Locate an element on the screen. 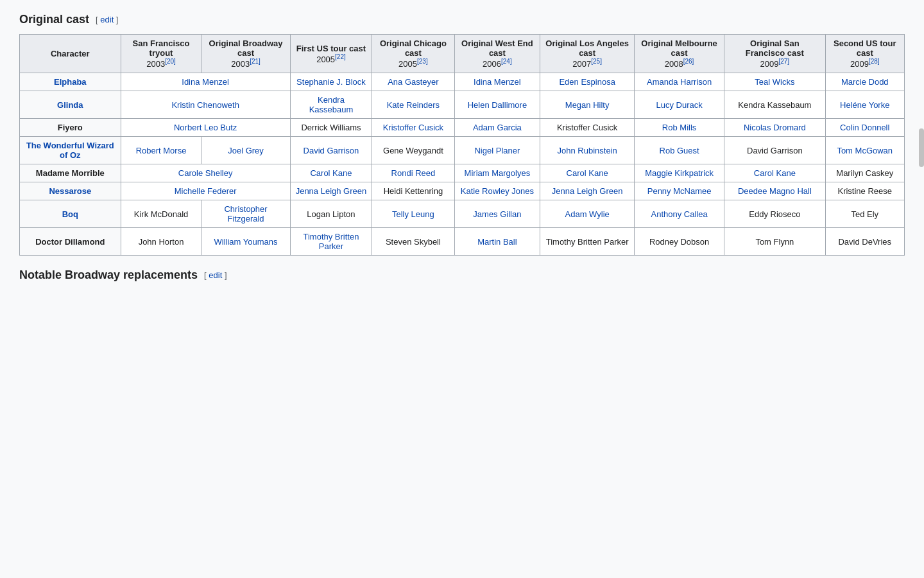 The image size is (924, 578). cell-dillamond-west-end: Martin Ball is located at coordinates (497, 241).